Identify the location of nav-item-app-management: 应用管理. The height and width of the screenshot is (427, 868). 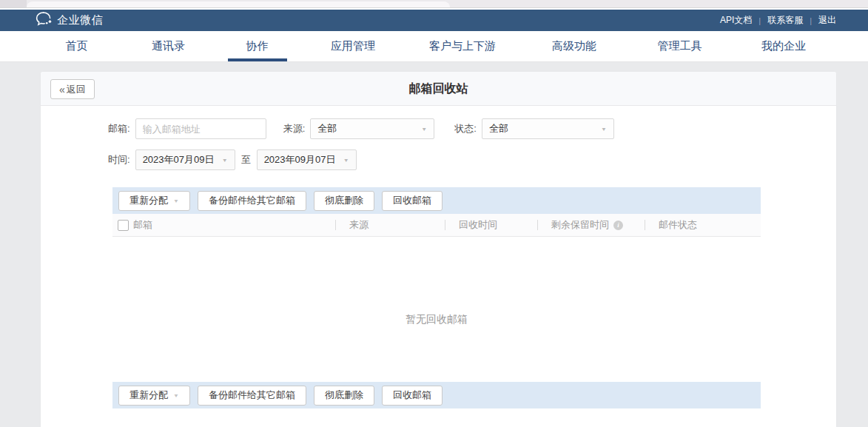
(353, 46).